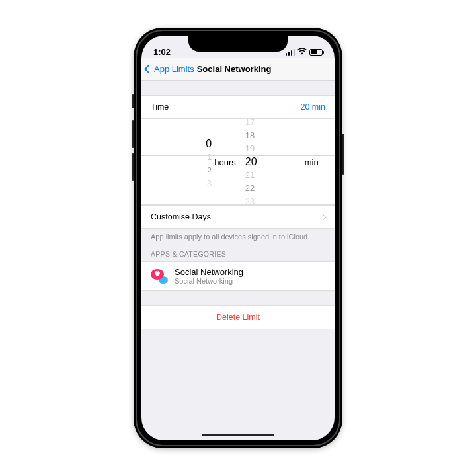  What do you see at coordinates (238, 317) in the screenshot?
I see `delete-limit-button: Delete Limit` at bounding box center [238, 317].